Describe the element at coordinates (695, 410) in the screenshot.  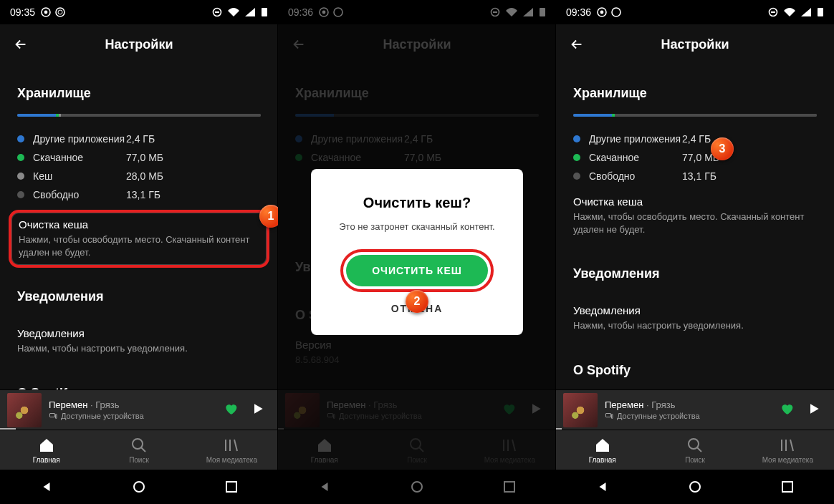
I see `now-playing-bar: Перемен · ГрязьДоступные устройства` at that location.